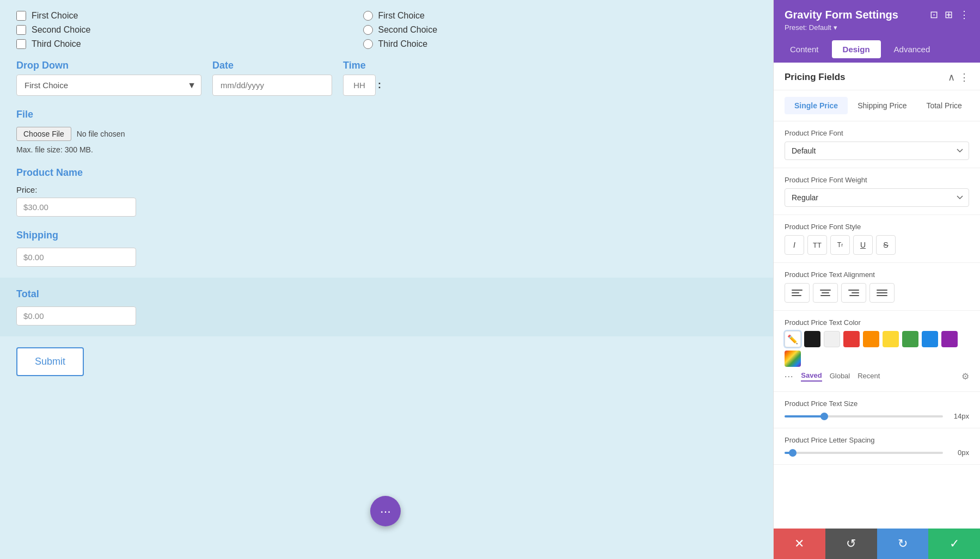 The image size is (980, 559). Describe the element at coordinates (877, 352) in the screenshot. I see `product-price-text-color-field: Product Price Text Color ✏️ ··· Saved Gl…` at that location.